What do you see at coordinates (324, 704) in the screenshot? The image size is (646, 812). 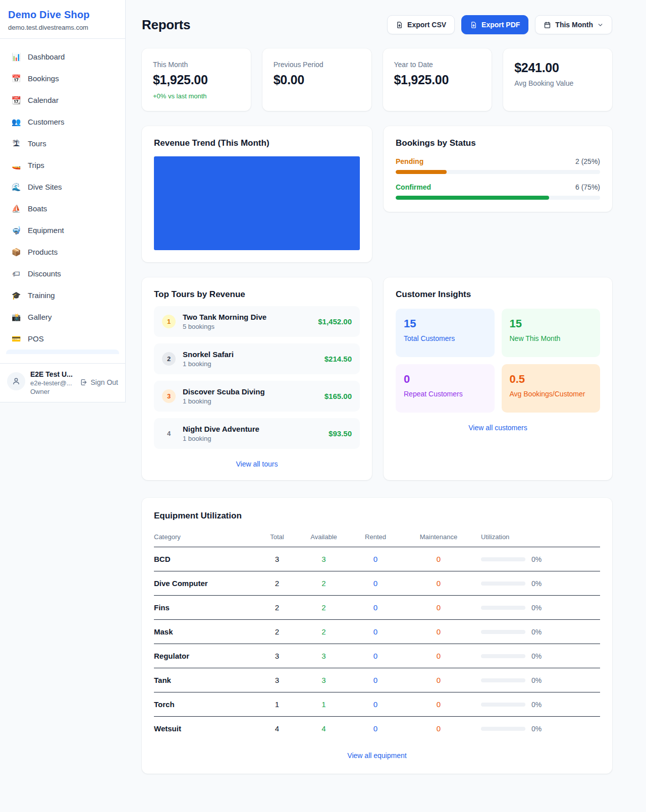 I see `cell-available: 1` at bounding box center [324, 704].